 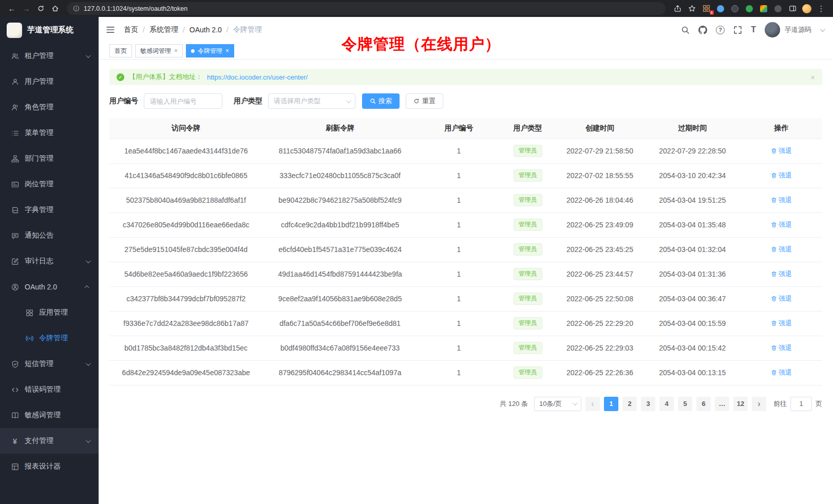 I want to click on sidebar-toggle-icon, so click(x=792, y=9).